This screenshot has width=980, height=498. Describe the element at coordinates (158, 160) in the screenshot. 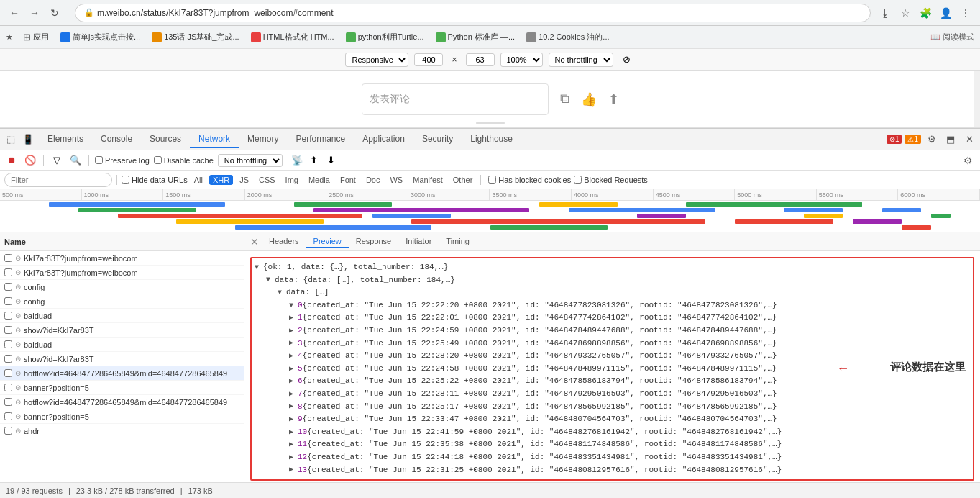

I see `disable-cache-checkbox` at that location.